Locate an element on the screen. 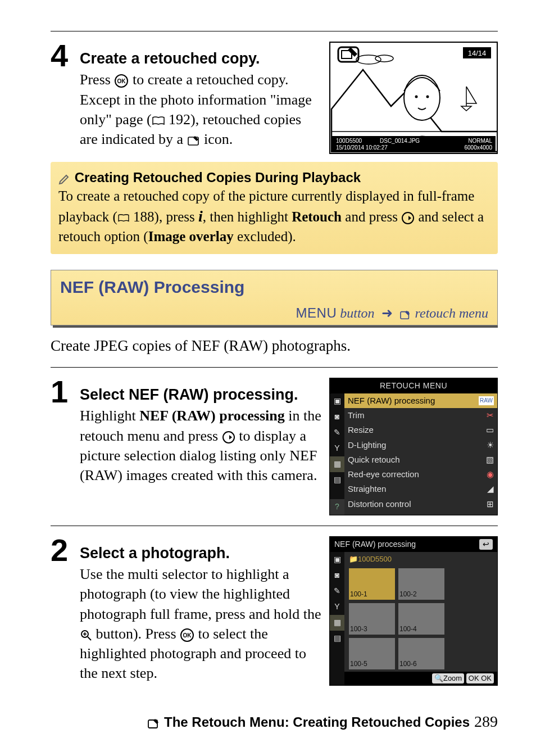 The image size is (536, 756). step-4-preview-image: 14/14 100D5500 DSC_0014.JPG NORMAL 15/10… is located at coordinates (414, 98).